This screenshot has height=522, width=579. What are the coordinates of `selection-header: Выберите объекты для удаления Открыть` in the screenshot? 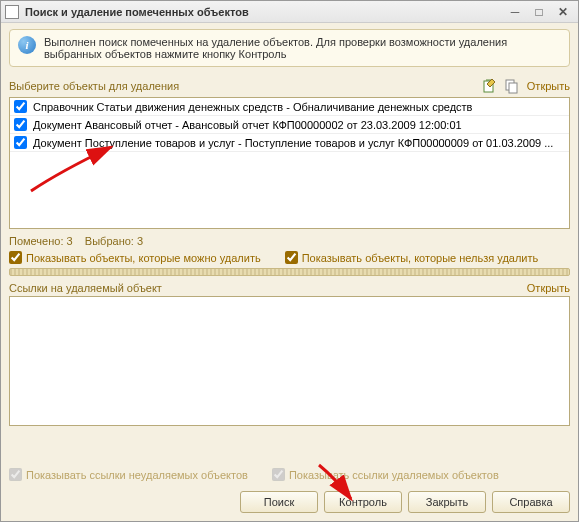 It's located at (290, 86).